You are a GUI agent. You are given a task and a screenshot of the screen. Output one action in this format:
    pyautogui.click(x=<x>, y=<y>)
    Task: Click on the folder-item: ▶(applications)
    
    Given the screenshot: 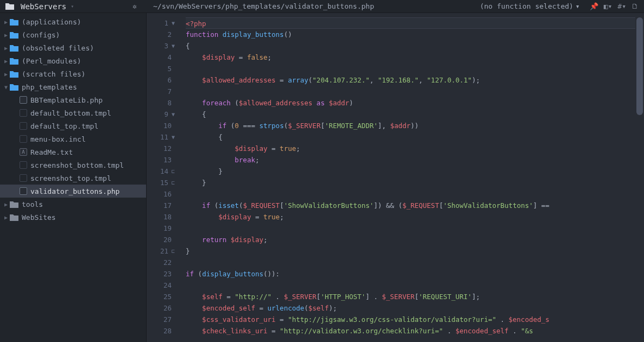 What is the action you would take?
    pyautogui.click(x=73, y=22)
    